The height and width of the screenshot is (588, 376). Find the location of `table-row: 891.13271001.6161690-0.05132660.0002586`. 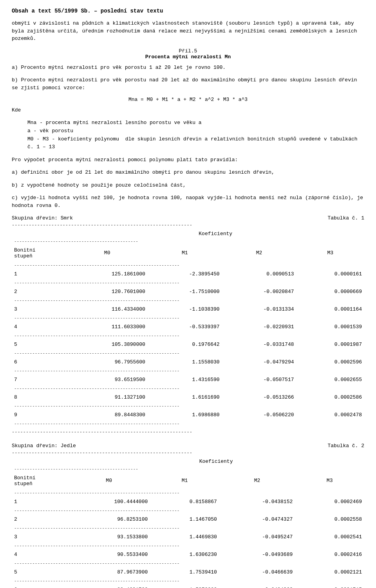

table-row: 891.13271001.6161690-0.05132660.0002586 is located at coordinates (188, 397).